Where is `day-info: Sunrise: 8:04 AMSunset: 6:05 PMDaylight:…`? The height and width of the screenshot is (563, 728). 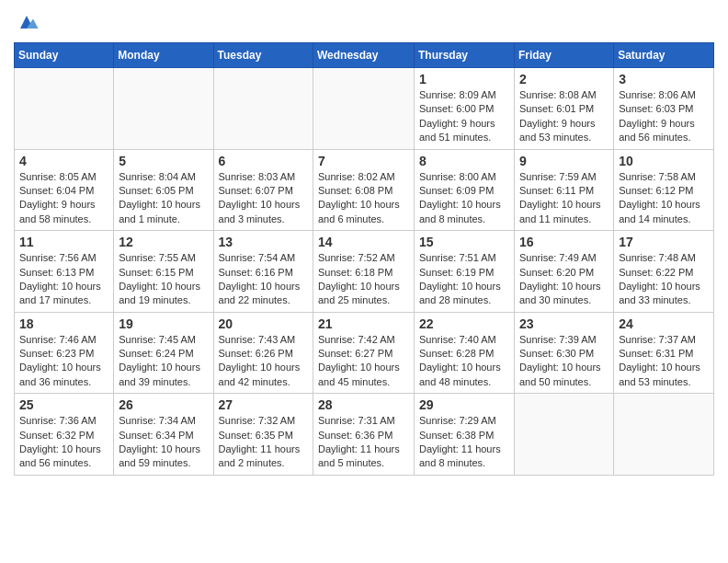
day-info: Sunrise: 8:04 AMSunset: 6:05 PMDaylight:… is located at coordinates (164, 199).